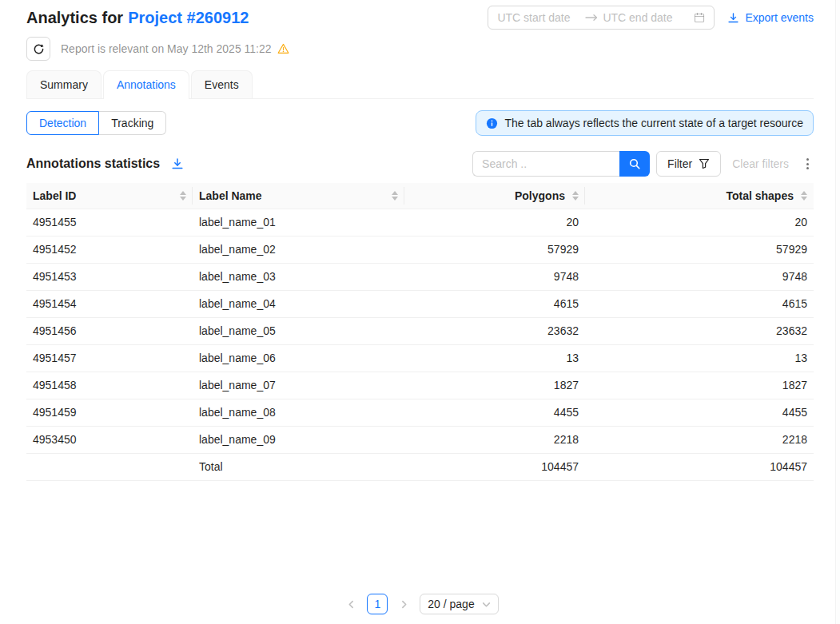  What do you see at coordinates (654, 123) in the screenshot?
I see `info-alert-text: The tab always reflects the current stat…` at bounding box center [654, 123].